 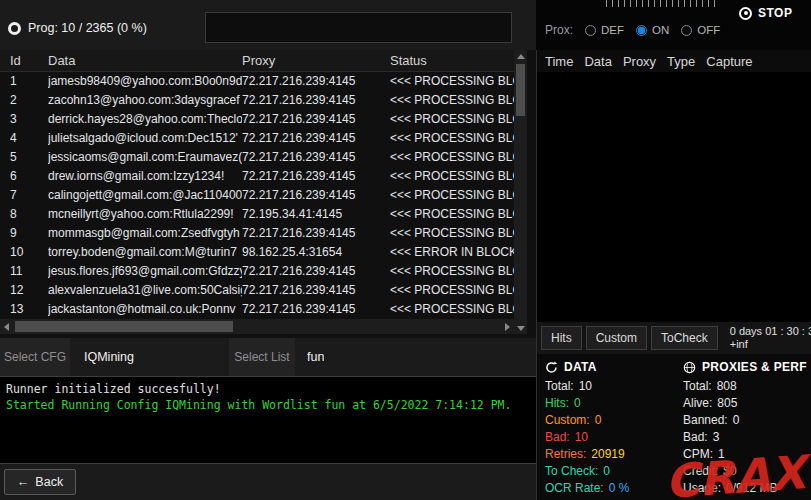 What do you see at coordinates (557, 404) in the screenshot?
I see `stat-label: Hits:` at bounding box center [557, 404].